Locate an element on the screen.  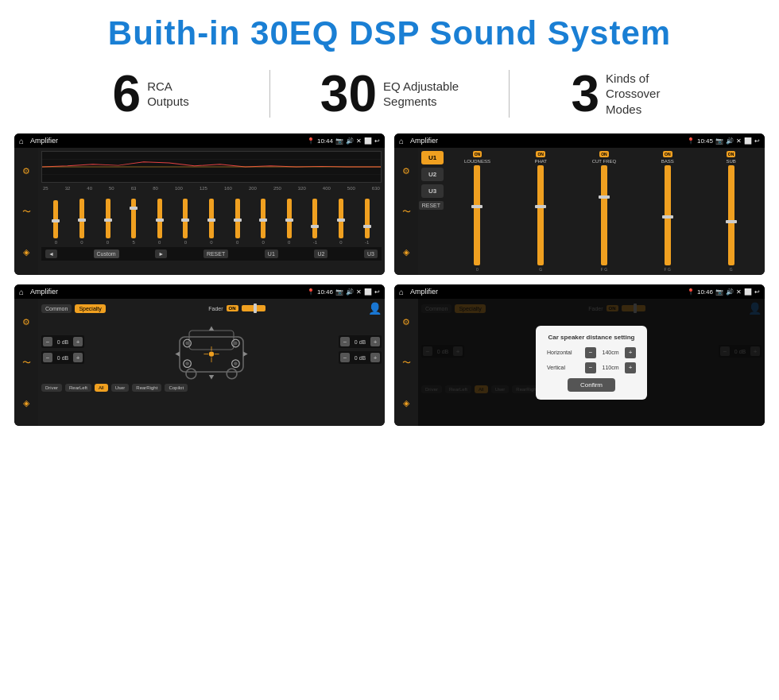
crossover-status-bar: ⌂ Amplifier 📍 10:45 📷 🔊 ✕ ⬜ ↩ is located at coordinates (579, 141).